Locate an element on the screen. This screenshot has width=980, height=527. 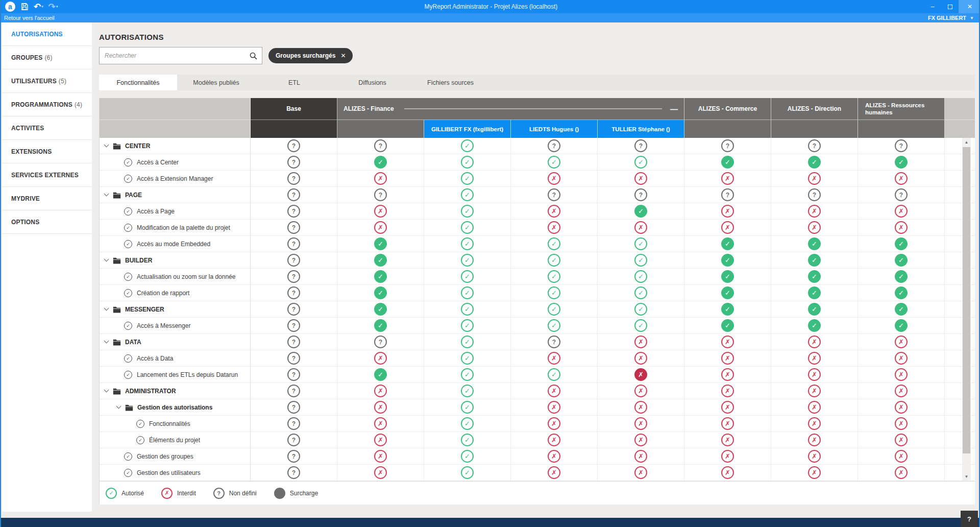
status-cell-finance: ? is located at coordinates (381, 342).